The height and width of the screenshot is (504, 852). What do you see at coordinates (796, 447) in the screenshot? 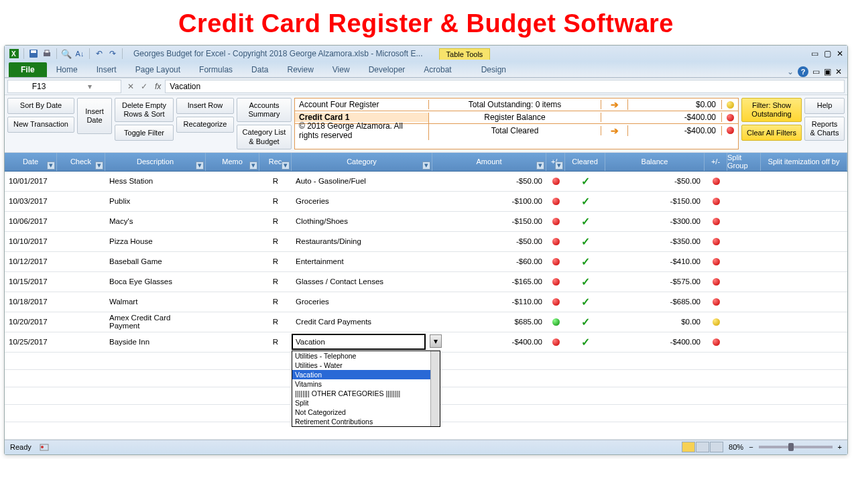
I see `zoom-slider` at bounding box center [796, 447].